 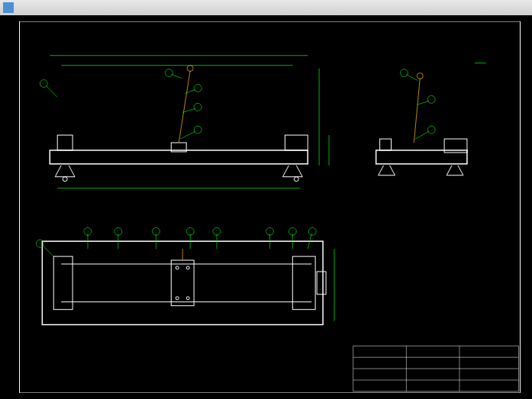 I want to click on title-block, so click(x=437, y=368).